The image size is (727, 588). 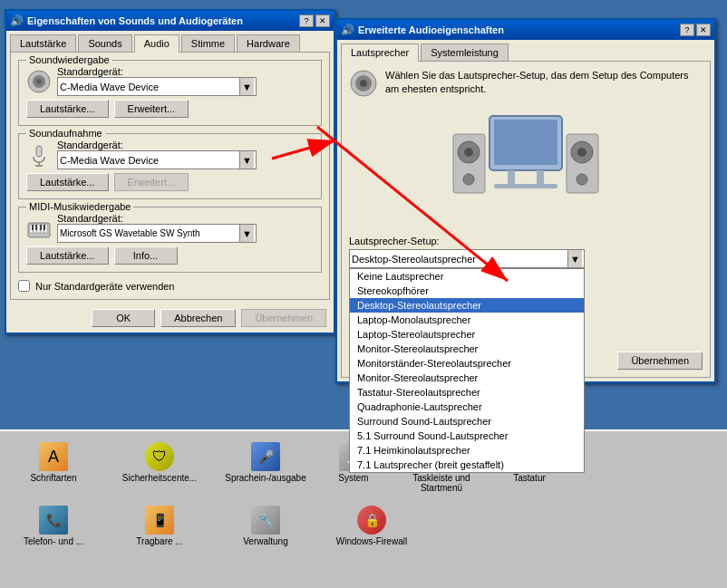 What do you see at coordinates (467, 305) in the screenshot?
I see `dropdown-item-2: Desktop-Stereolautsprecher` at bounding box center [467, 305].